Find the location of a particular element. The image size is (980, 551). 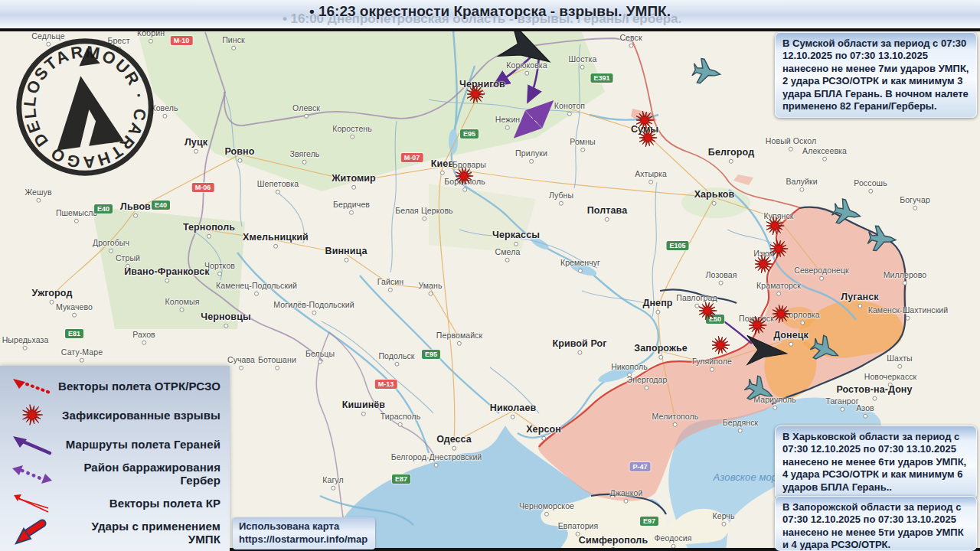

legend-label: Удары с применением УМПК is located at coordinates (139, 533).